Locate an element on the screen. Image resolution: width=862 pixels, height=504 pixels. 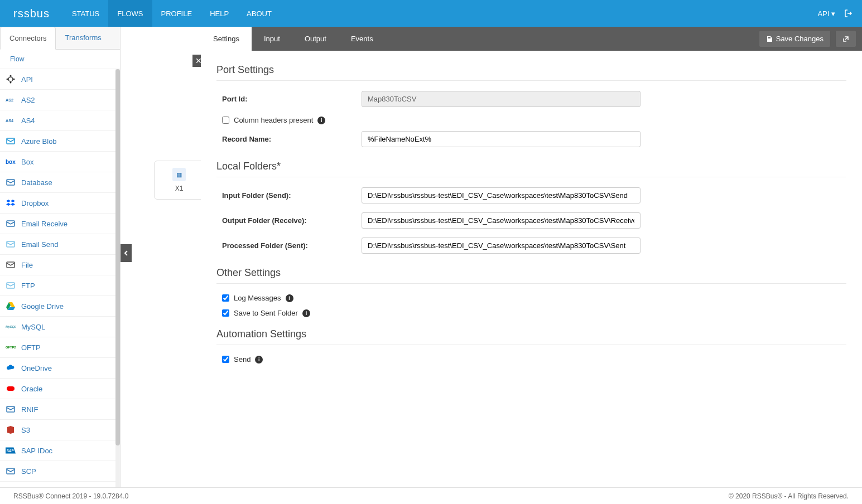
canvas-node: ▦ X1 is located at coordinates (179, 180).